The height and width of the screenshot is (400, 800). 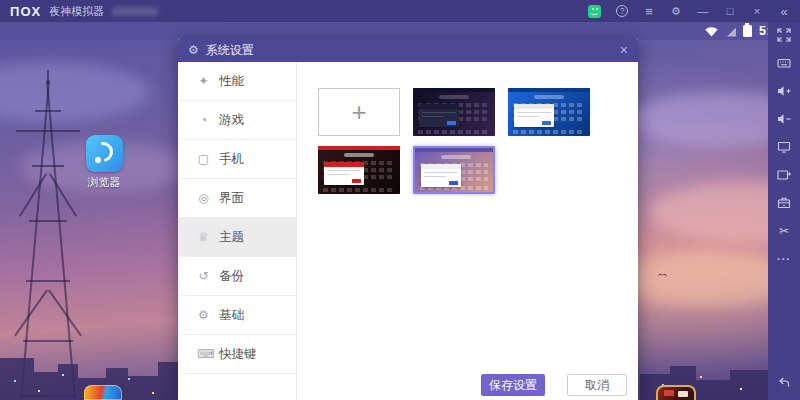 I want to click on backup-icon: ↺, so click(x=204, y=276).